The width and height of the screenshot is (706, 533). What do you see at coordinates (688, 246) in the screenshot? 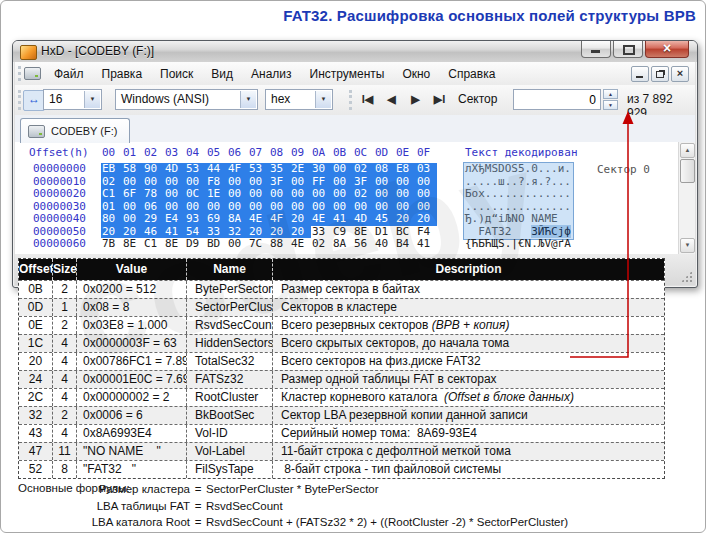
I see `scroll-down-icon` at bounding box center [688, 246].